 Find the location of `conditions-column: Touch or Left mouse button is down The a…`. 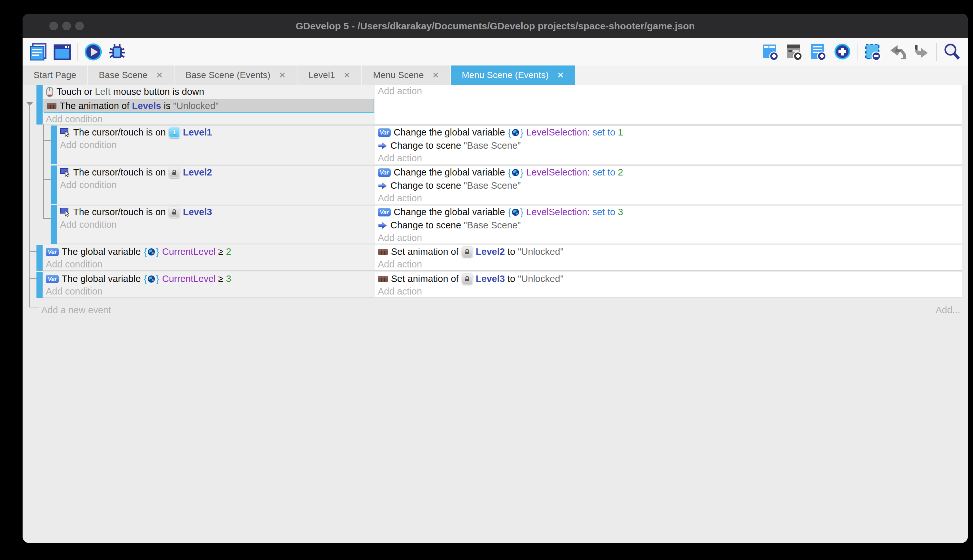

conditions-column: Touch or Left mouse button is down The a… is located at coordinates (209, 105).